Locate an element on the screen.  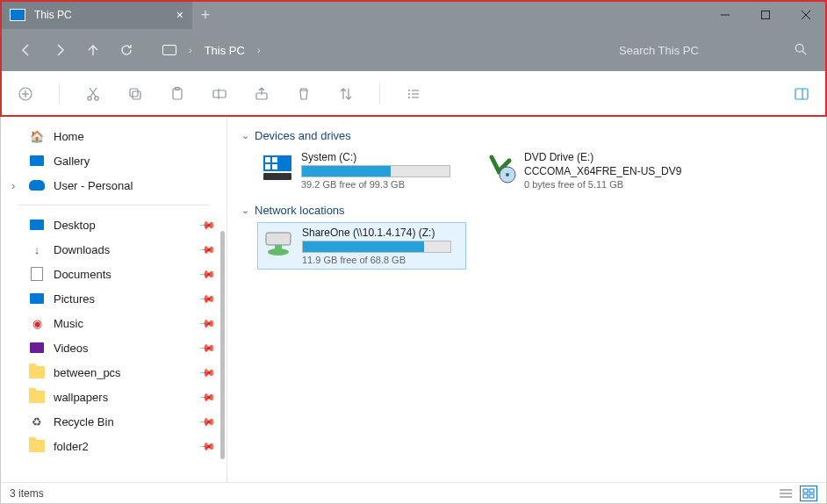
tab-close-icon: × is located at coordinates (180, 15).